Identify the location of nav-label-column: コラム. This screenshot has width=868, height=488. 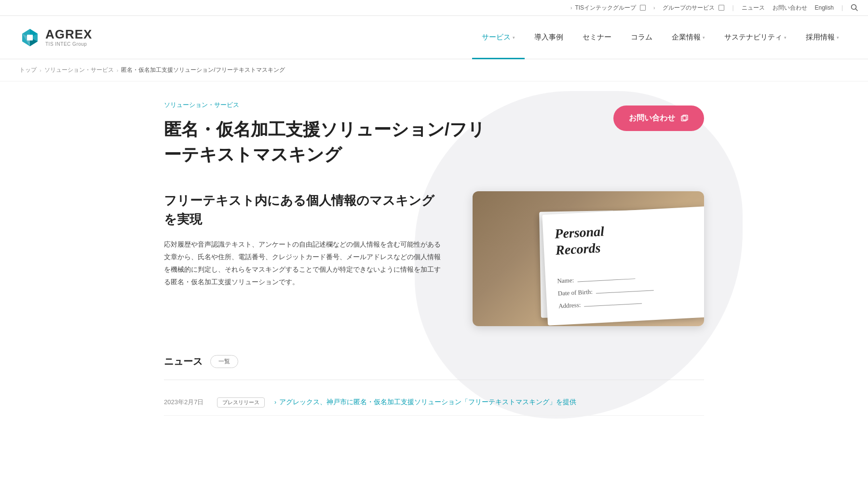
(641, 38).